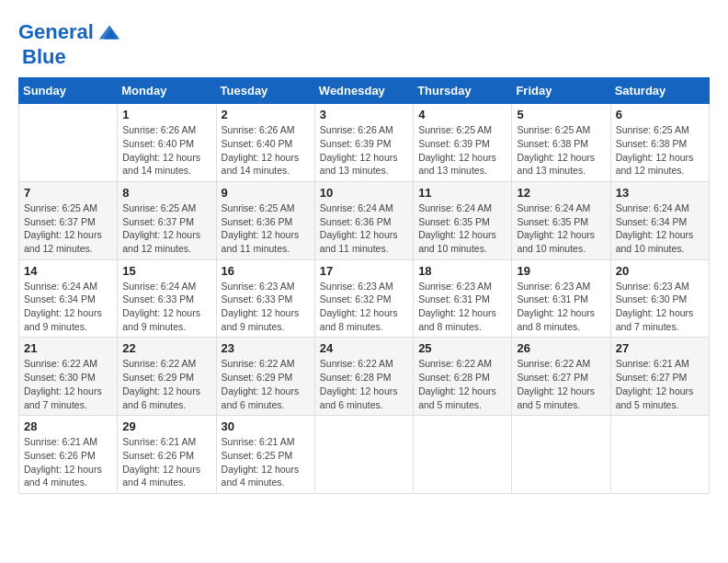 The width and height of the screenshot is (728, 563). I want to click on day-number: 25, so click(462, 348).